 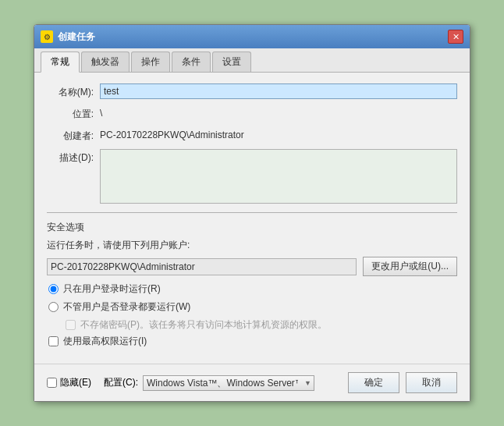 What do you see at coordinates (229, 383) in the screenshot?
I see `config-select: Windows Vista™、Windows Server™ 2008 Wind…` at bounding box center [229, 383].